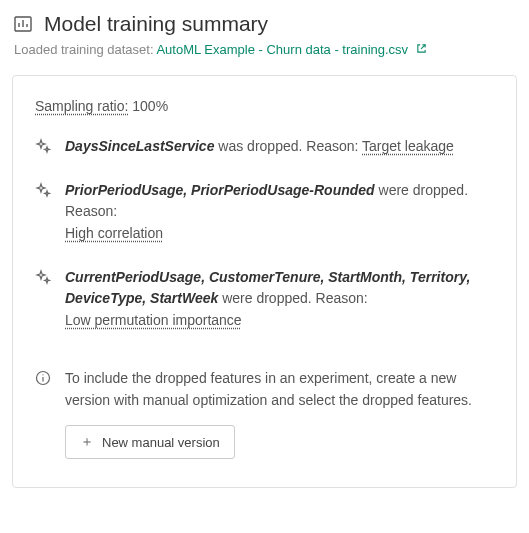 This screenshot has height=533, width=529. I want to click on dataset-label: Loaded training dataset:, so click(84, 50).